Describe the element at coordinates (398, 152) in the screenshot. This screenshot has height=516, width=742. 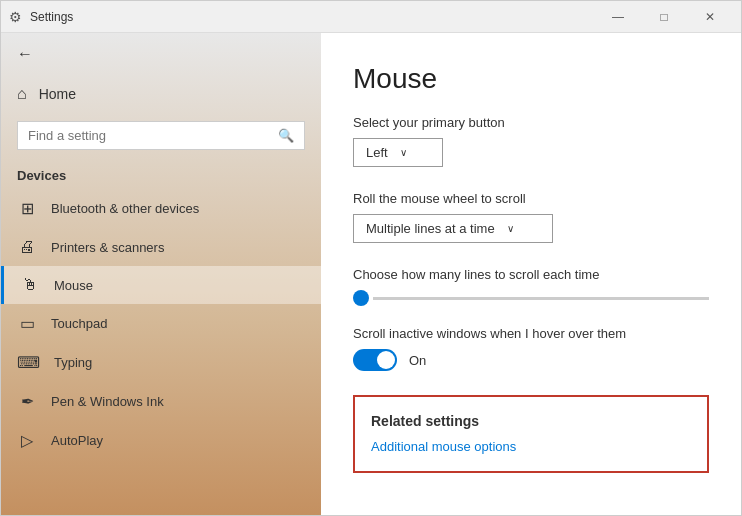
I see `primary-button-dropdown: Left ∨` at that location.